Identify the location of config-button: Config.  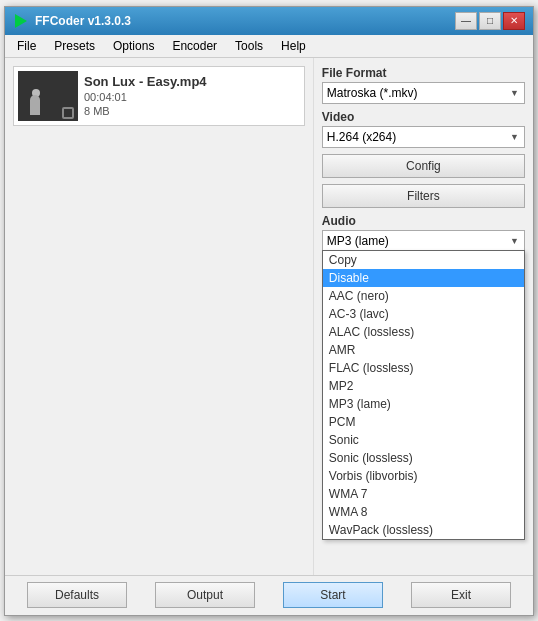
(424, 166).